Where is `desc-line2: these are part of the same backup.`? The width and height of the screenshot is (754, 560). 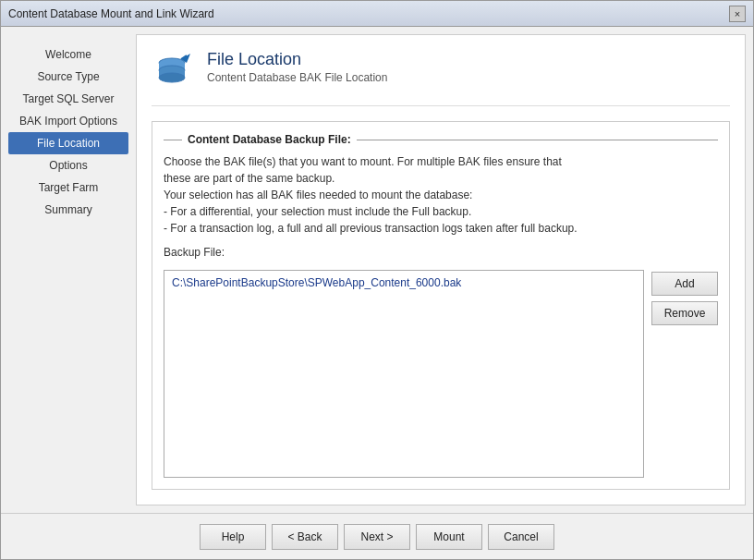 desc-line2: these are part of the same backup. is located at coordinates (249, 178).